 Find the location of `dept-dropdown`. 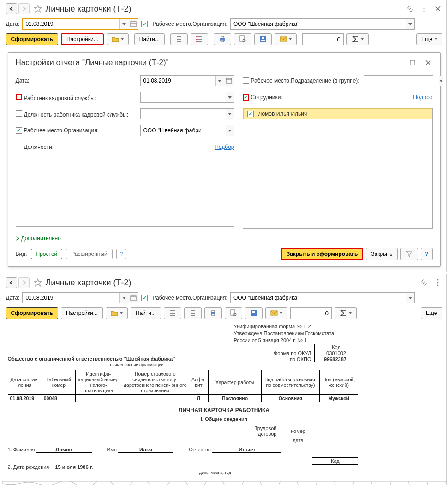

dept-dropdown is located at coordinates (441, 81).